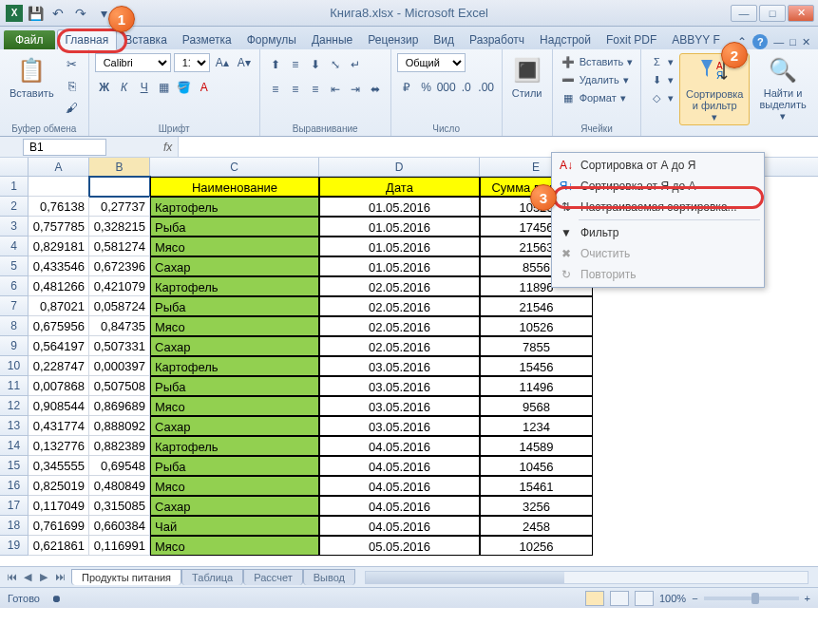 The width and height of the screenshot is (818, 644). I want to click on cell: 2458, so click(536, 526).